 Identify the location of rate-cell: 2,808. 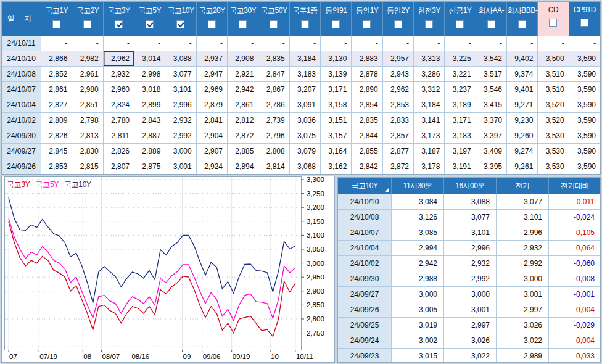
(274, 151).